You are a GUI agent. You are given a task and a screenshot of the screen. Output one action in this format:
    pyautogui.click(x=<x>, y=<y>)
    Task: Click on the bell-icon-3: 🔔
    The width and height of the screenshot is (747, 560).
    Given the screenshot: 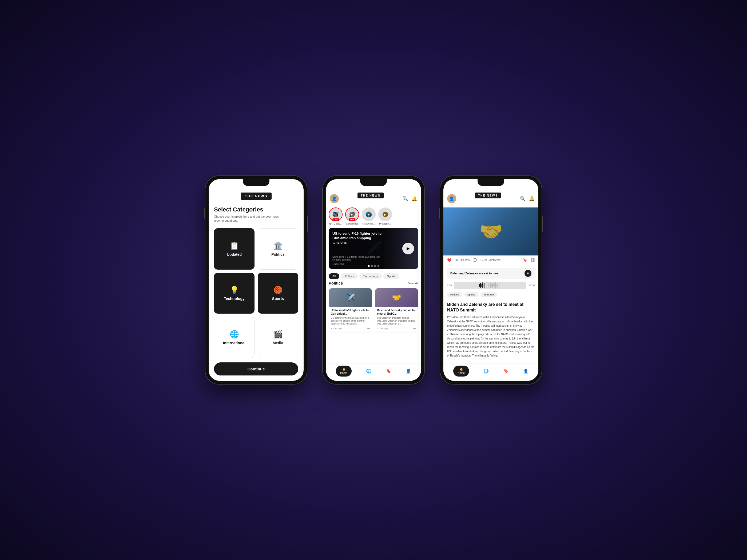 What is the action you would take?
    pyautogui.click(x=532, y=198)
    